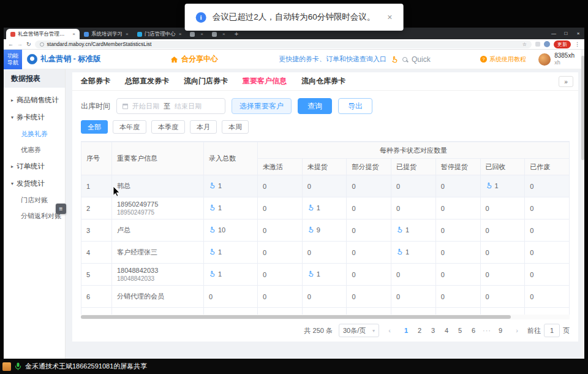  Describe the element at coordinates (508, 59) in the screenshot. I see `tutorial-label: 系统使用教程` at that location.